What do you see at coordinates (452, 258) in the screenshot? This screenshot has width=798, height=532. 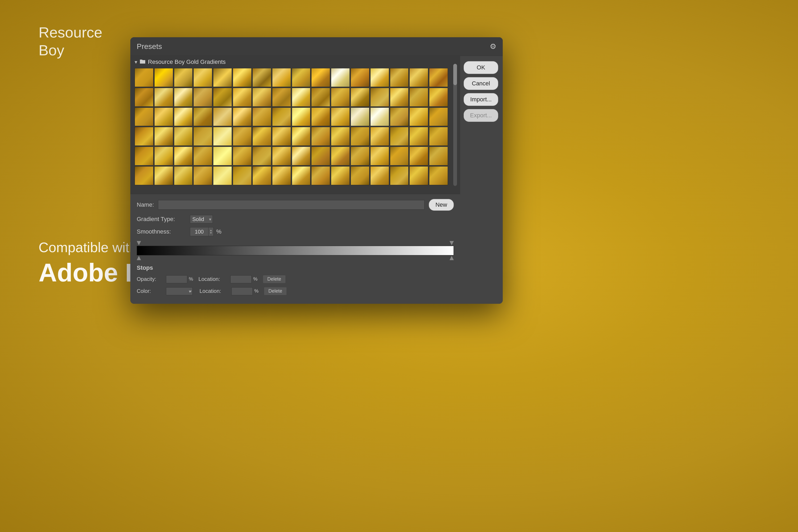 I see `color-stop-right` at bounding box center [452, 258].